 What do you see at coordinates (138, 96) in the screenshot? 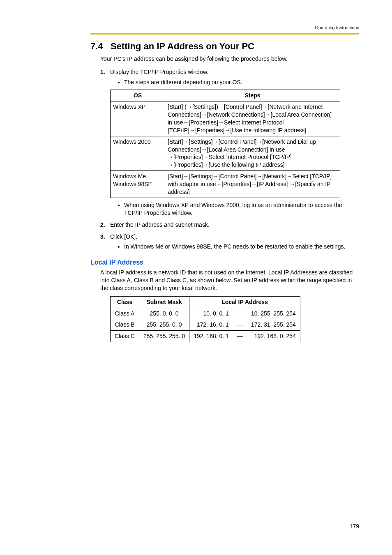
I see `os-header: OS` at bounding box center [138, 96].